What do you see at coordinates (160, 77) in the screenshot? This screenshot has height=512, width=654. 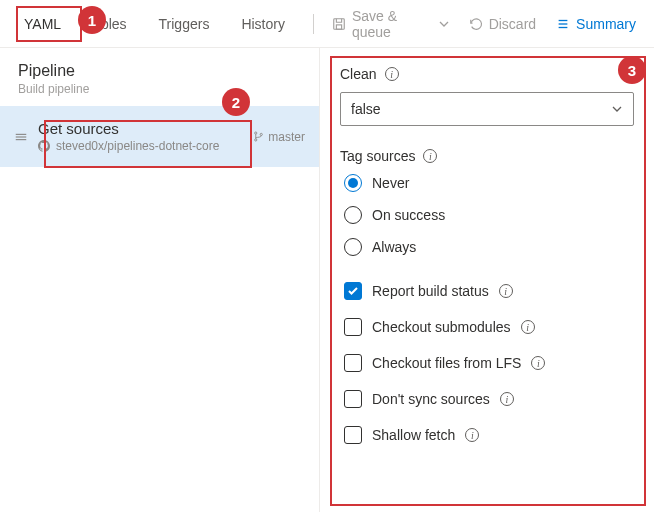 I see `pipeline-header: Pipeline Build pipeline` at bounding box center [160, 77].